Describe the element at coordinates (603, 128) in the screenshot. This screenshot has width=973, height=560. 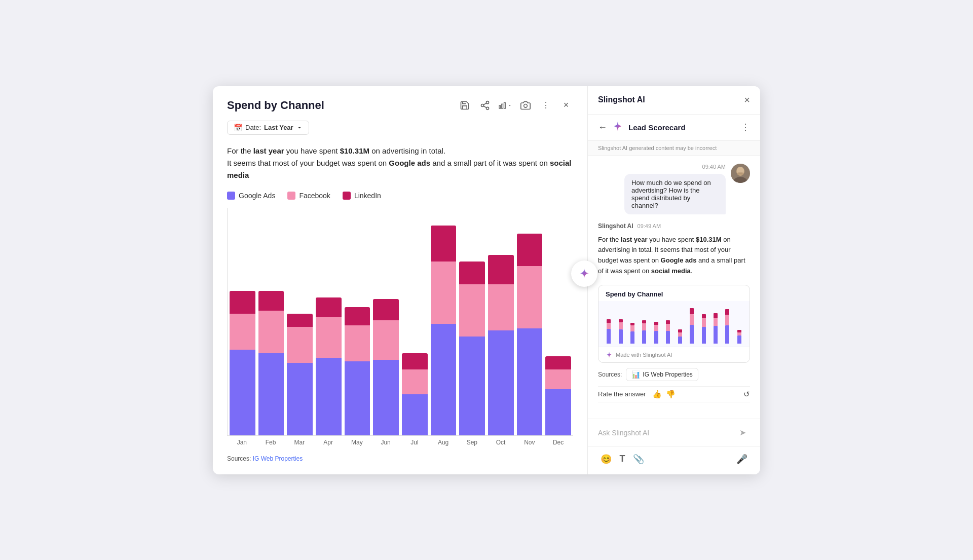
I see `back-button: ←` at that location.